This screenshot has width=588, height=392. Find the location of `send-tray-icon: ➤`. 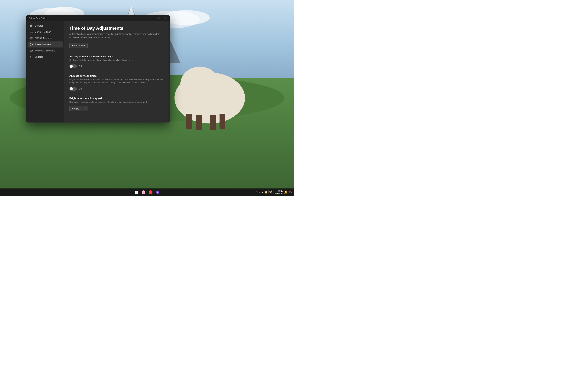

send-tray-icon: ➤ is located at coordinates (262, 192).